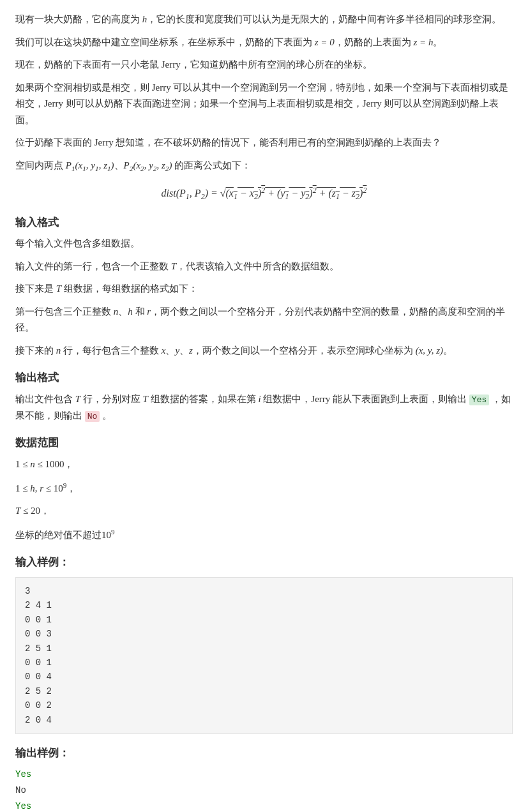  What do you see at coordinates (479, 400) in the screenshot?
I see `yes-code: Yes` at bounding box center [479, 400].